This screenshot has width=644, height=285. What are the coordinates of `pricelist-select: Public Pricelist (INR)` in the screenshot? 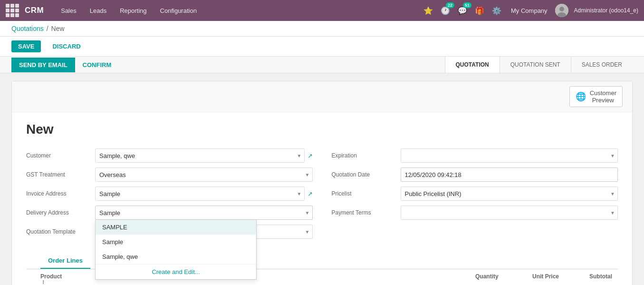 It's located at (509, 194).